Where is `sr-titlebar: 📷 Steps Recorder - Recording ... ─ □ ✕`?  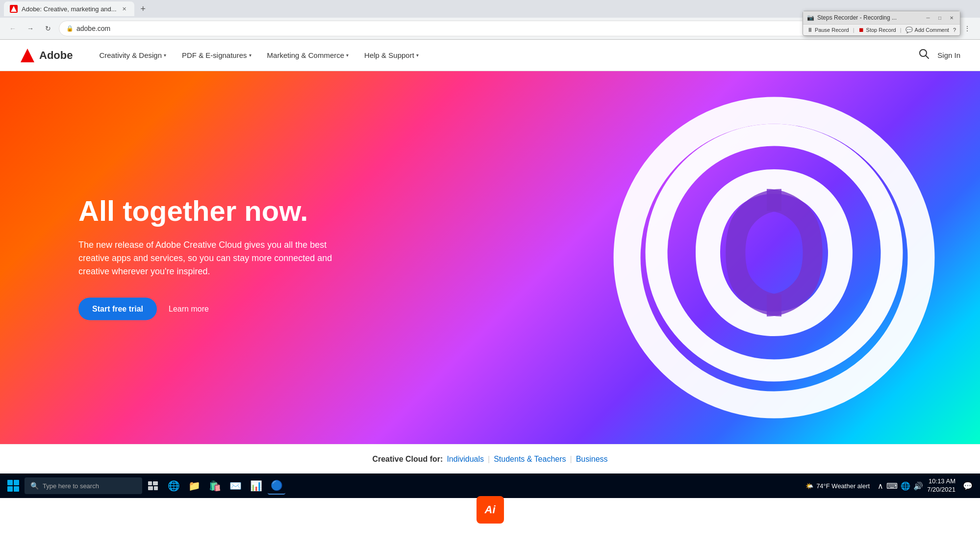 sr-titlebar: 📷 Steps Recorder - Recording ... ─ □ ✕ is located at coordinates (881, 18).